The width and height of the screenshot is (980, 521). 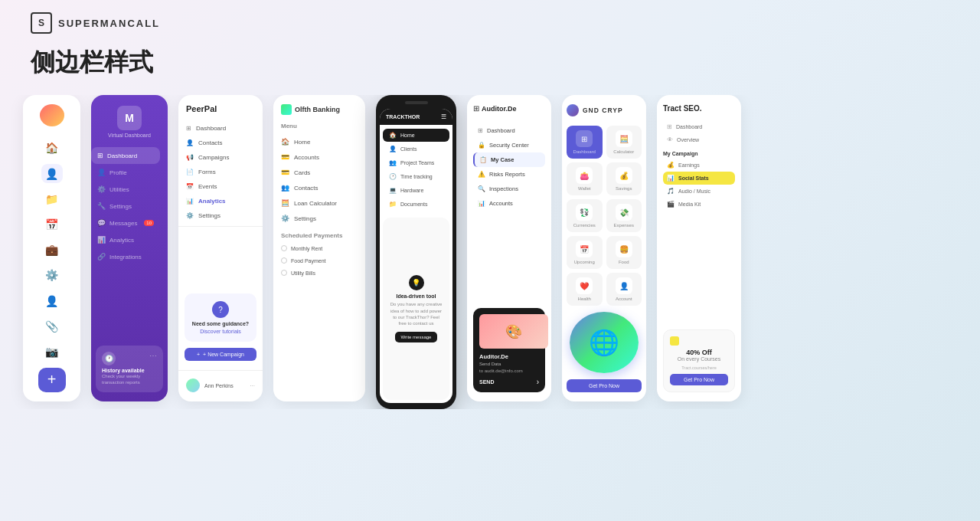 What do you see at coordinates (126, 257) in the screenshot?
I see `vd-nav-integrations: 🔗 Integrations` at bounding box center [126, 257].